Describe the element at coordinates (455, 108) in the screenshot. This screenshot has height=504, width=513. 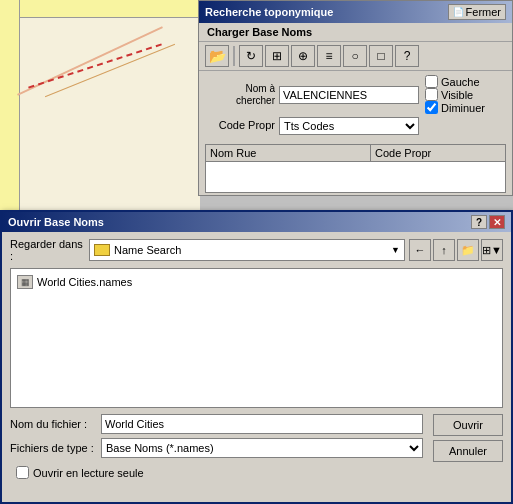
I see `diminuer-row: Diminuer` at that location.